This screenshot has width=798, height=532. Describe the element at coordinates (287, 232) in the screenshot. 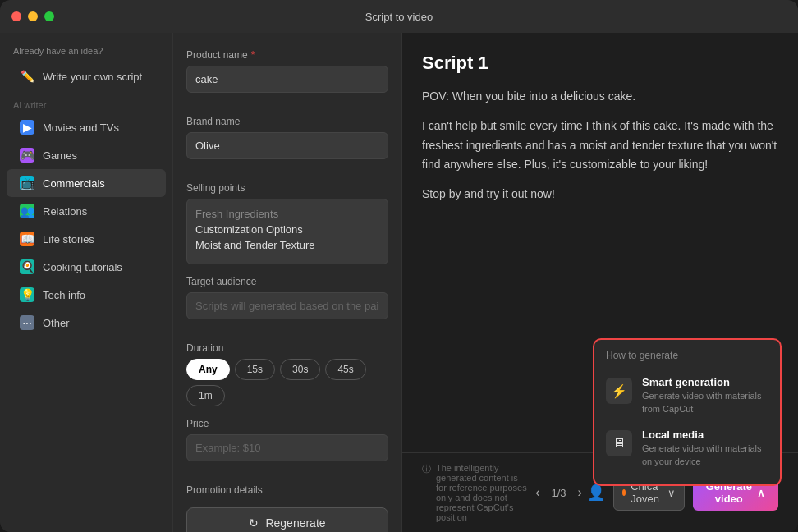

I see `selling-points-box: Fresh Ingredients Customization Options …` at that location.